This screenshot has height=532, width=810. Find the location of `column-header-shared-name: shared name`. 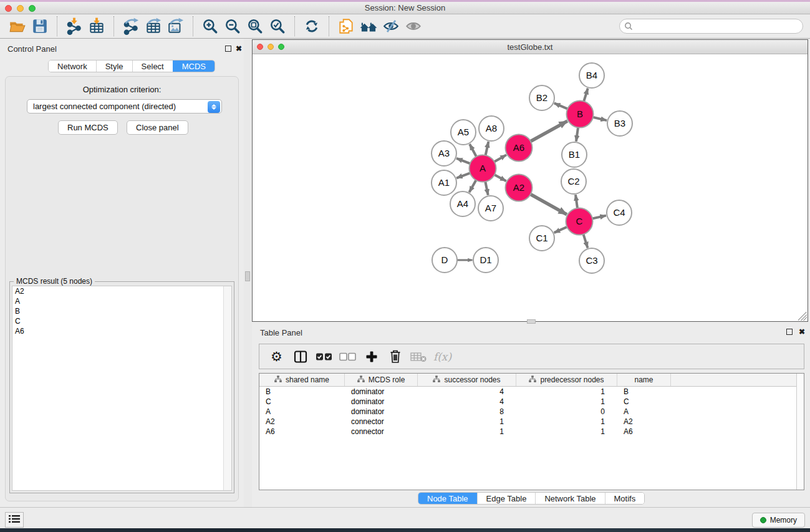

column-header-shared-name: shared name is located at coordinates (302, 380).